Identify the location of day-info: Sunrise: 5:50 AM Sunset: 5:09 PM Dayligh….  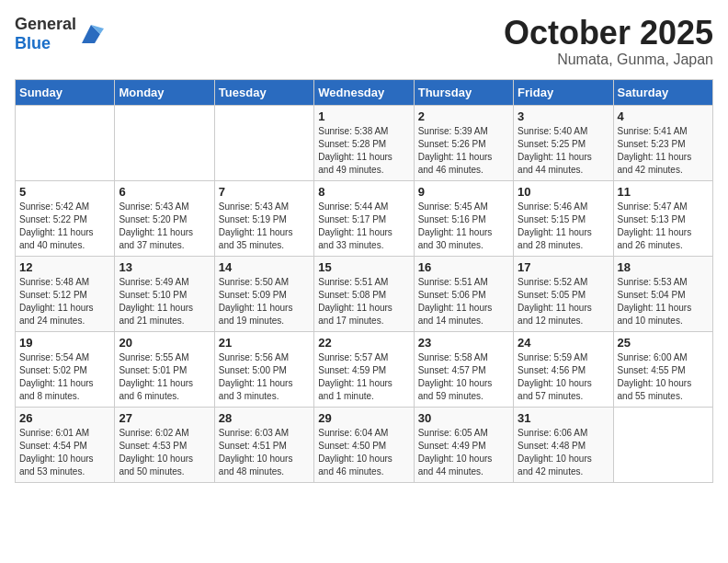
(265, 302).